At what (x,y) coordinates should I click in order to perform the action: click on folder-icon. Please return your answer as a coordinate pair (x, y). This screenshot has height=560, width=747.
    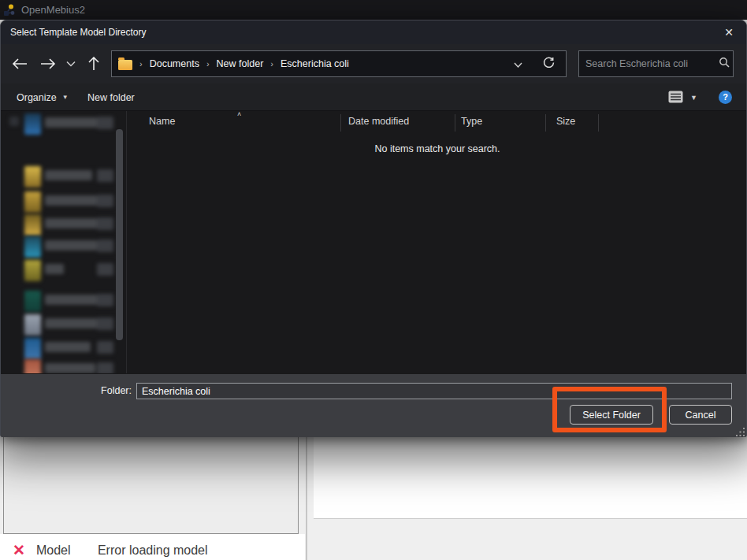
    Looking at the image, I should click on (125, 65).